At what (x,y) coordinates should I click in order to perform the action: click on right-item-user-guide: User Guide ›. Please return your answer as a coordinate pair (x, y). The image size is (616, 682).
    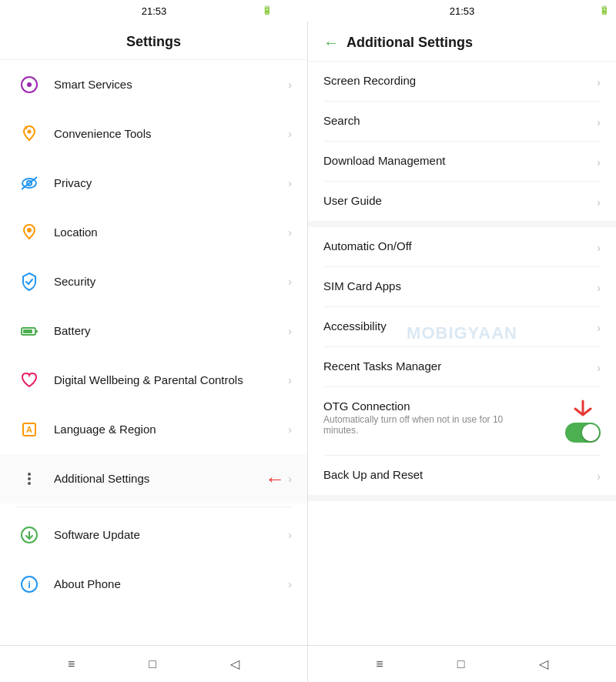
    Looking at the image, I should click on (462, 202).